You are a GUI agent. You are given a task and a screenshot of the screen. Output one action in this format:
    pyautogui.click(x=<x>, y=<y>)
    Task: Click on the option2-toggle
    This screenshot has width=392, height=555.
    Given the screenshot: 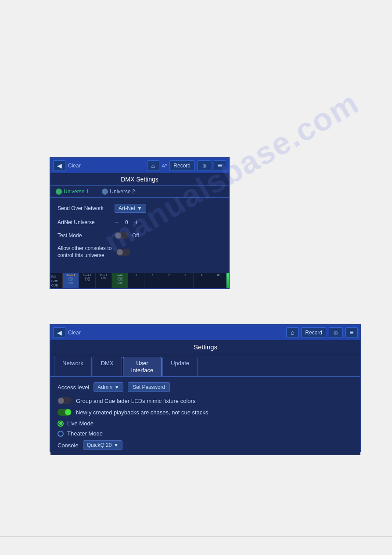 What is the action you would take?
    pyautogui.click(x=65, y=412)
    